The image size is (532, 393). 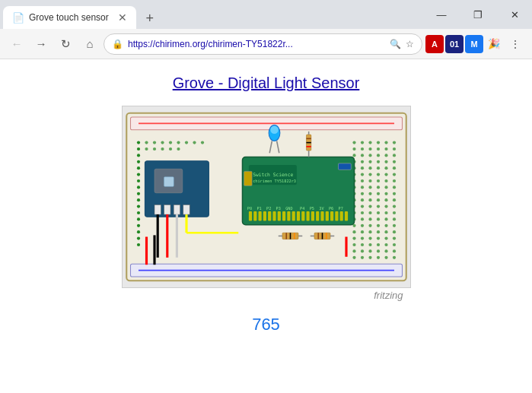 What do you see at coordinates (150, 18) in the screenshot?
I see `new-tab-button: +` at bounding box center [150, 18].